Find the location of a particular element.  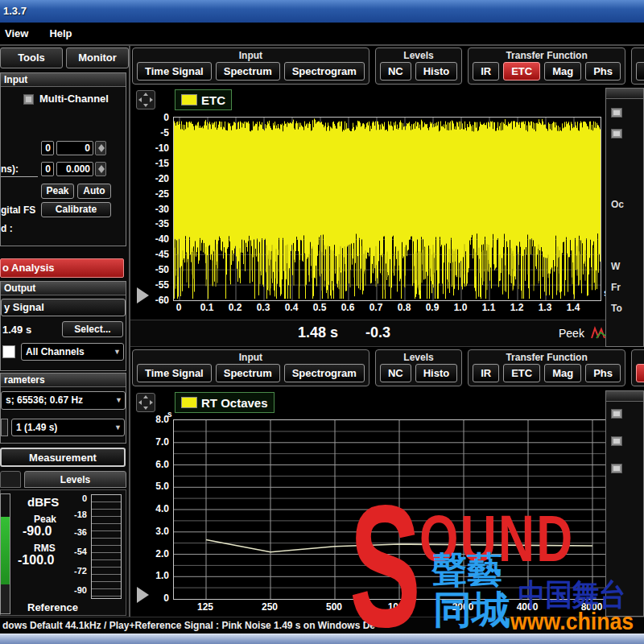

etc-ytick: -50 is located at coordinates (156, 270).